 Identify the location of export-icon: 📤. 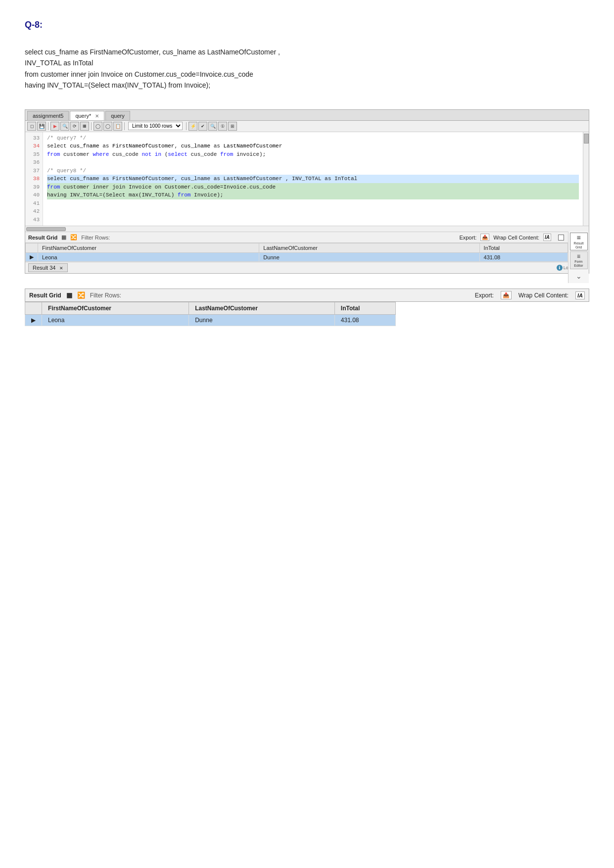
(485, 238).